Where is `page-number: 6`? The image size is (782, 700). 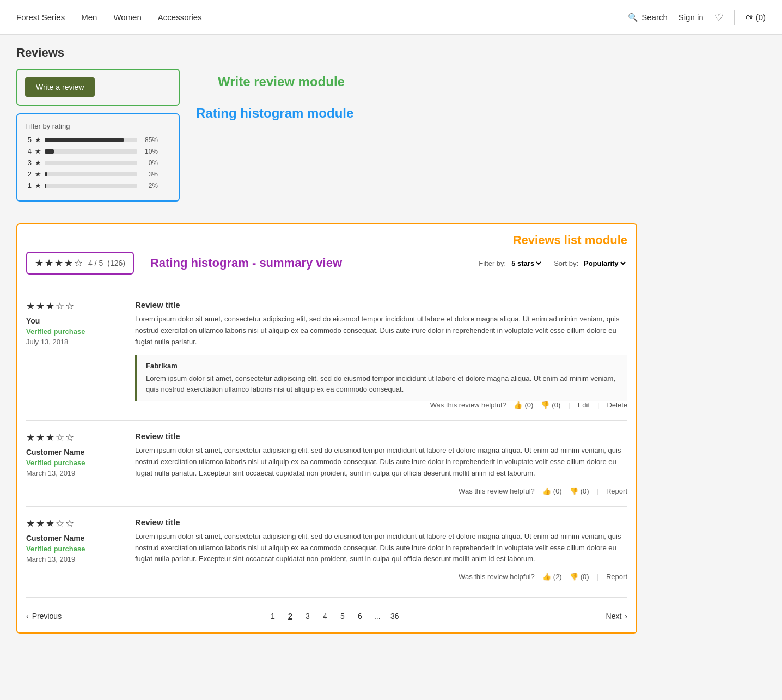 page-number: 6 is located at coordinates (360, 616).